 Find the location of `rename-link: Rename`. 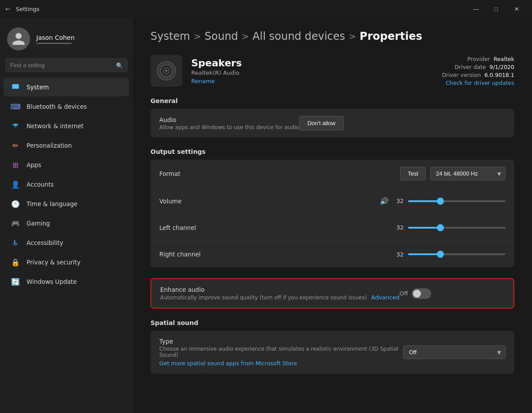

rename-link: Rename is located at coordinates (312, 81).